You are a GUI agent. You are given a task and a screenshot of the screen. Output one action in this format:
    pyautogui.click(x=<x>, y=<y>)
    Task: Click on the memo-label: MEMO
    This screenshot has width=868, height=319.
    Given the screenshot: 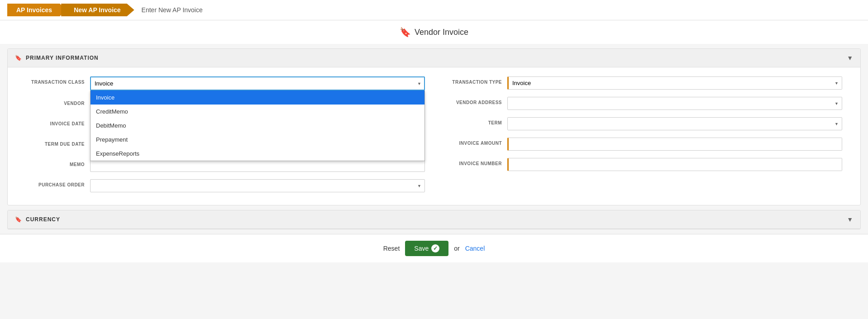 What is the action you would take?
    pyautogui.click(x=55, y=163)
    